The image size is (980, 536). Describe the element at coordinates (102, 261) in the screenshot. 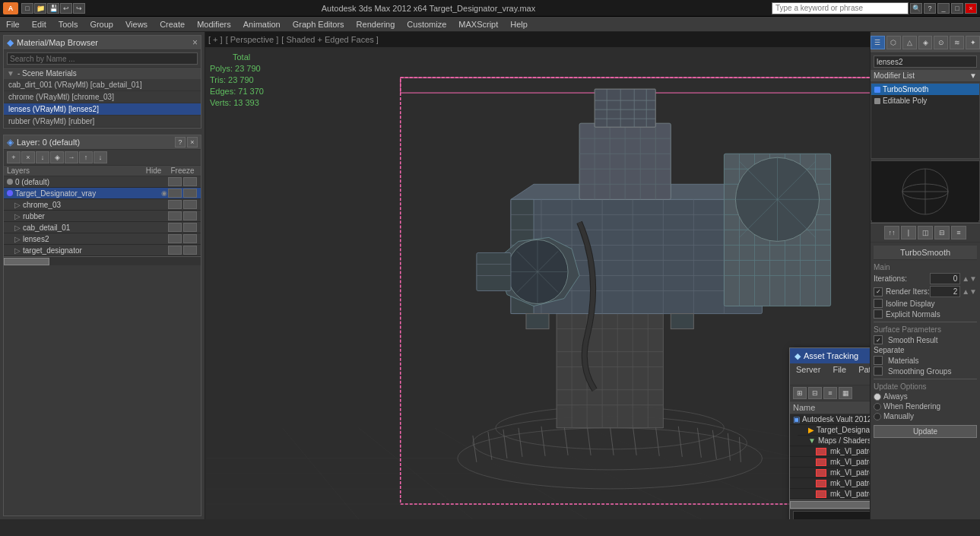

I see `layer-hscroll` at that location.